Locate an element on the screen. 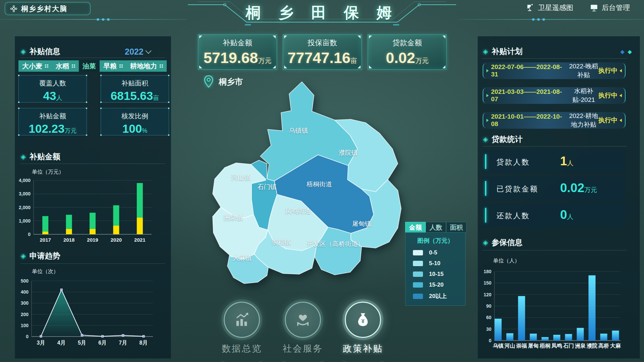 This screenshot has height=362, width=644. kpi-unit: 亩 is located at coordinates (354, 61).